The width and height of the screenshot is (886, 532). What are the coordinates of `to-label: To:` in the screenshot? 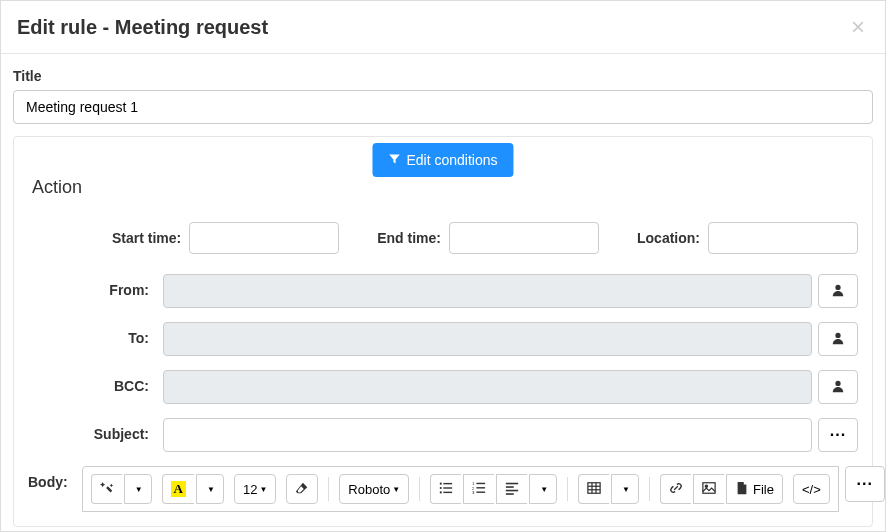 It's located at (96, 339).